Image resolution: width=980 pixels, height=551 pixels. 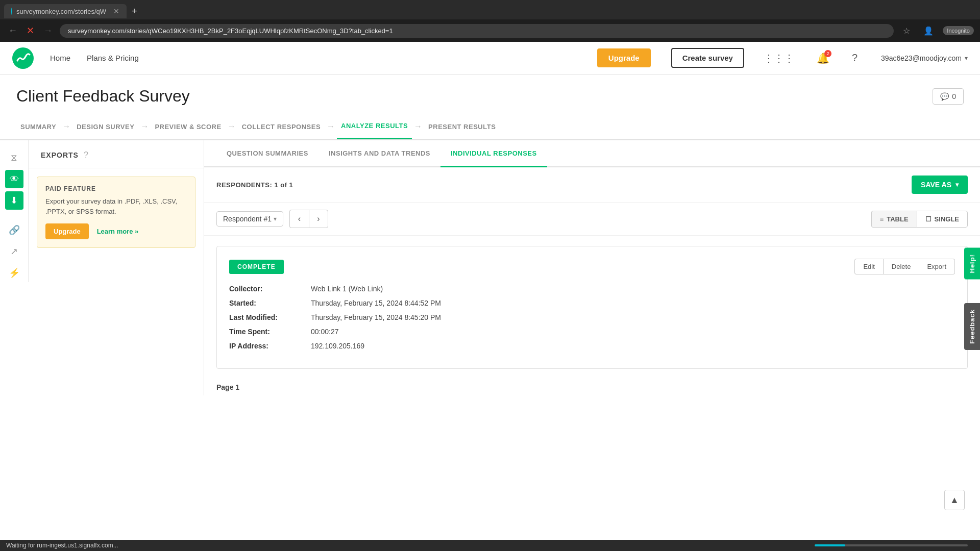 What do you see at coordinates (247, 219) in the screenshot?
I see `respondent-label: Respondent #1` at bounding box center [247, 219].